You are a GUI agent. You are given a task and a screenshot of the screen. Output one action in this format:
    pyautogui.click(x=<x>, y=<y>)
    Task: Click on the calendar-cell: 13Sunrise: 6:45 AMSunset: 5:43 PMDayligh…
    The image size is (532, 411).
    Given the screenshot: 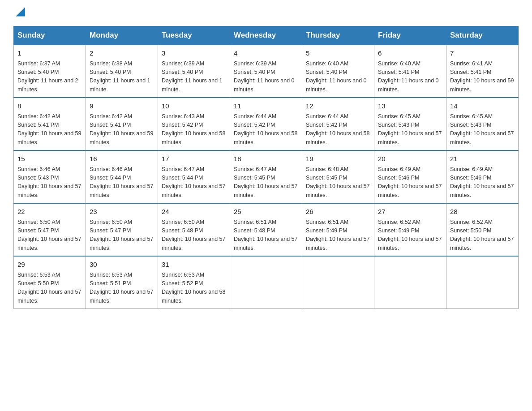 What is the action you would take?
    pyautogui.click(x=410, y=124)
    